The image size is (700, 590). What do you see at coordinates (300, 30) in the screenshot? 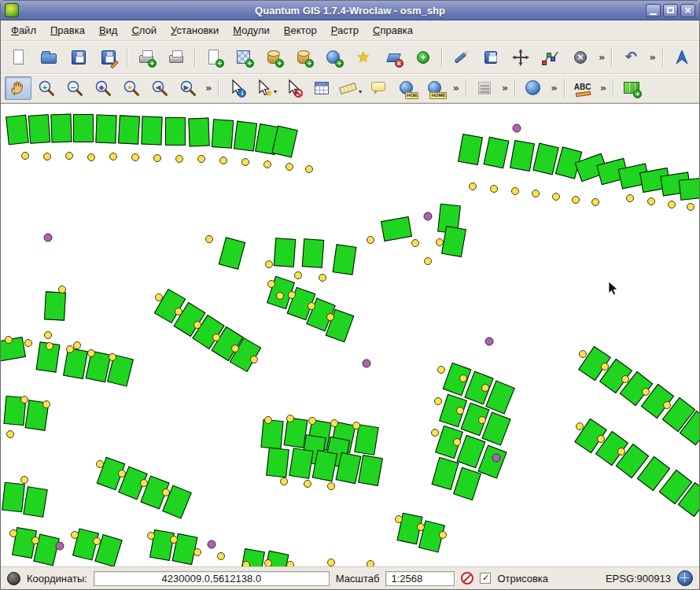
I see `menu-vector: Вектор` at bounding box center [300, 30].